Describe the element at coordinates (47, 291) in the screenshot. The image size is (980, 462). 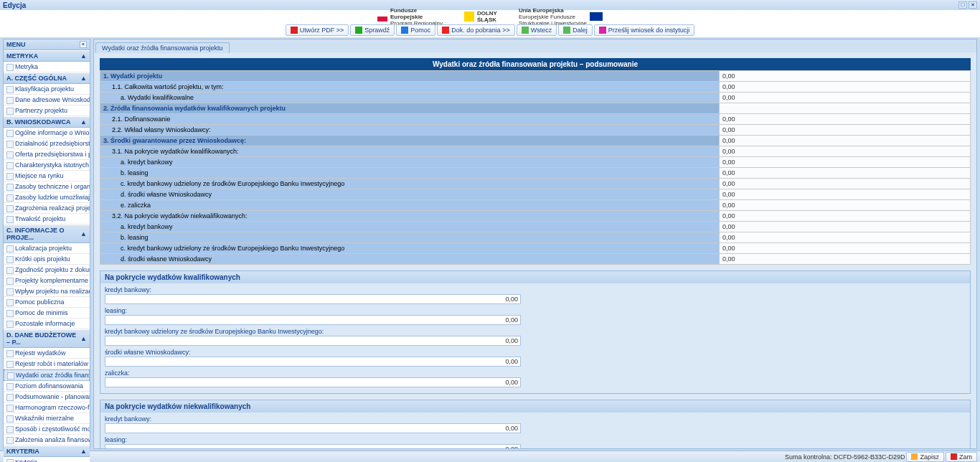
I see `menu-item: Wpływ projektu na realizację zas...` at that location.